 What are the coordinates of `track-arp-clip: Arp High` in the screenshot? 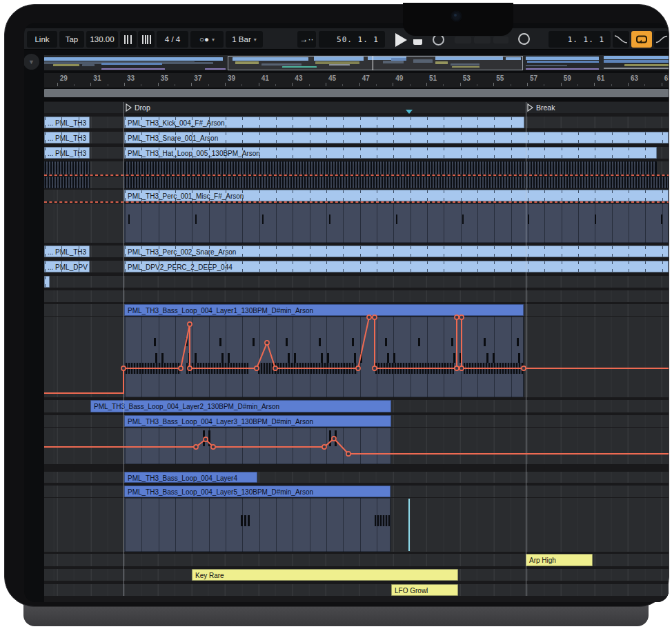 It's located at (559, 560).